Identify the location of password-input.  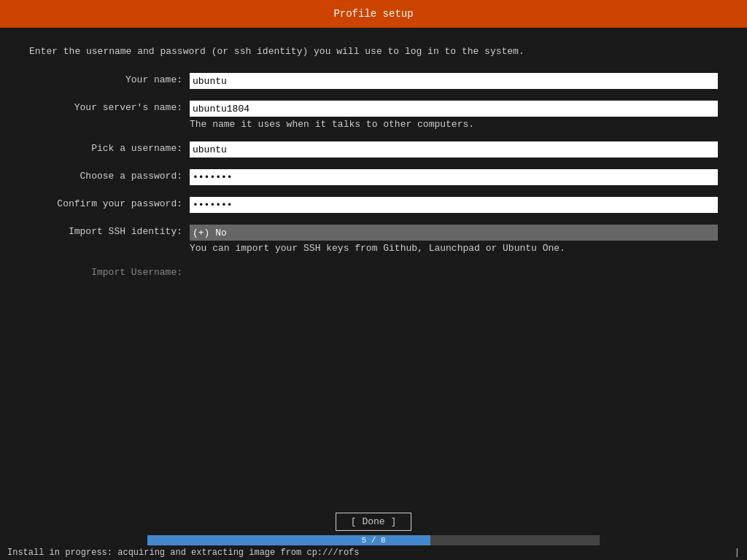
(454, 177).